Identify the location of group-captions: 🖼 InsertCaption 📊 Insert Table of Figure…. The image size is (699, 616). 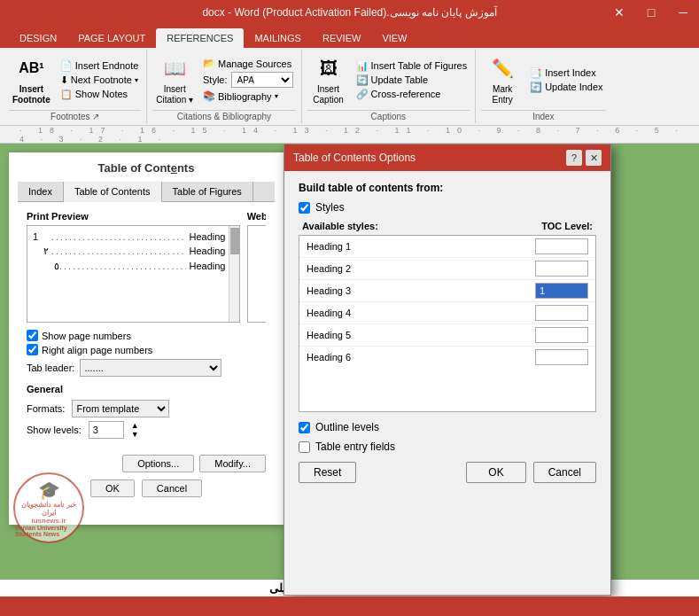
(390, 87).